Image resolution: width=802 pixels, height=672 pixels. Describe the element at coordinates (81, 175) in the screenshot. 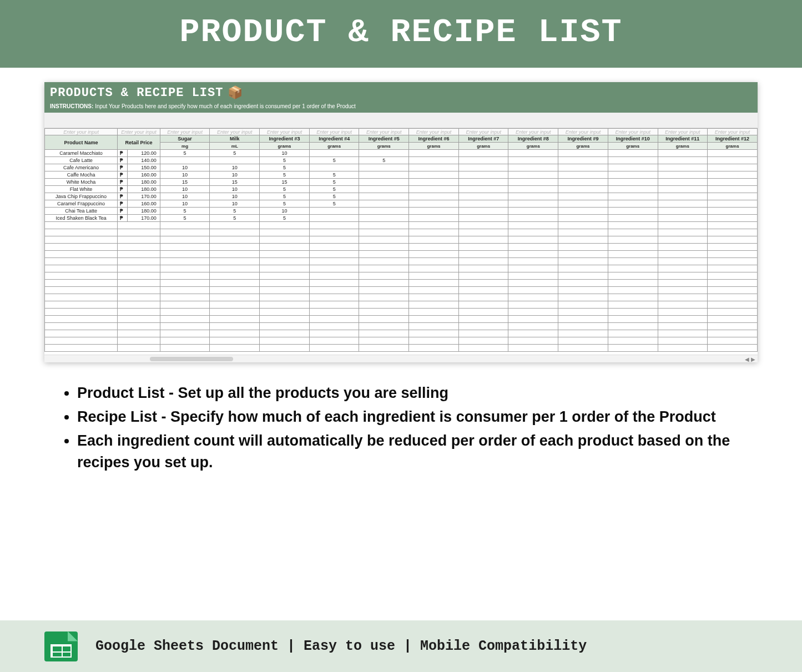

I see `cell-product-name: Caffe Mocha` at that location.